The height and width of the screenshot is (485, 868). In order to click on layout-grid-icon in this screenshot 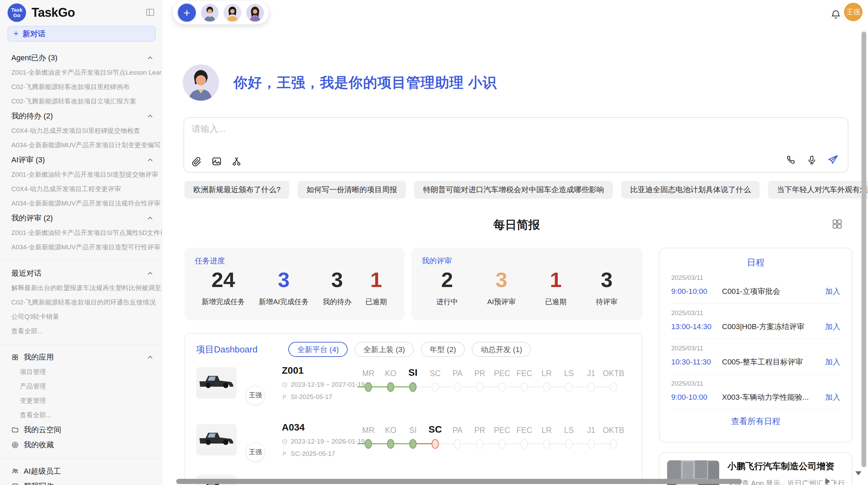, I will do `click(837, 224)`.